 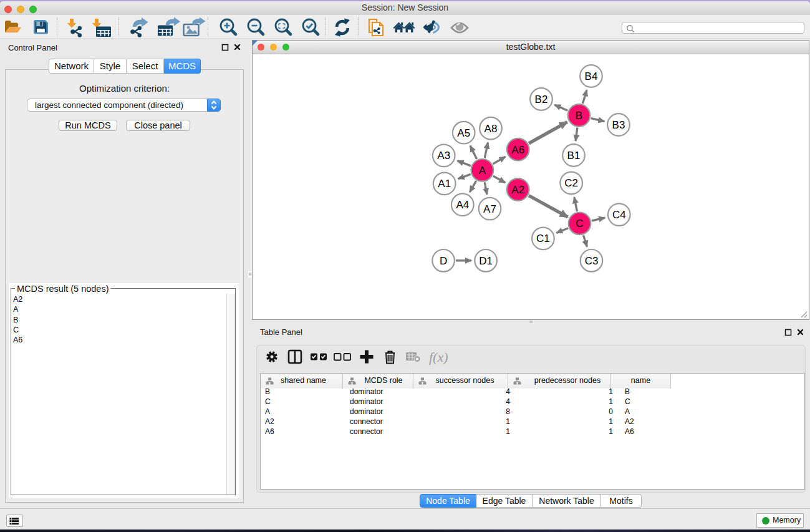 What do you see at coordinates (591, 76) in the screenshot?
I see `svg-text: B4` at bounding box center [591, 76].